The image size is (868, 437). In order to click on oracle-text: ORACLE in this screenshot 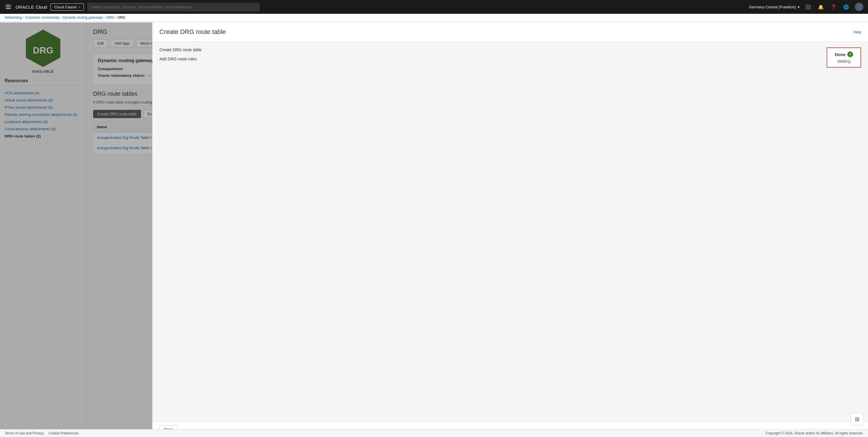, I will do `click(25, 7)`.